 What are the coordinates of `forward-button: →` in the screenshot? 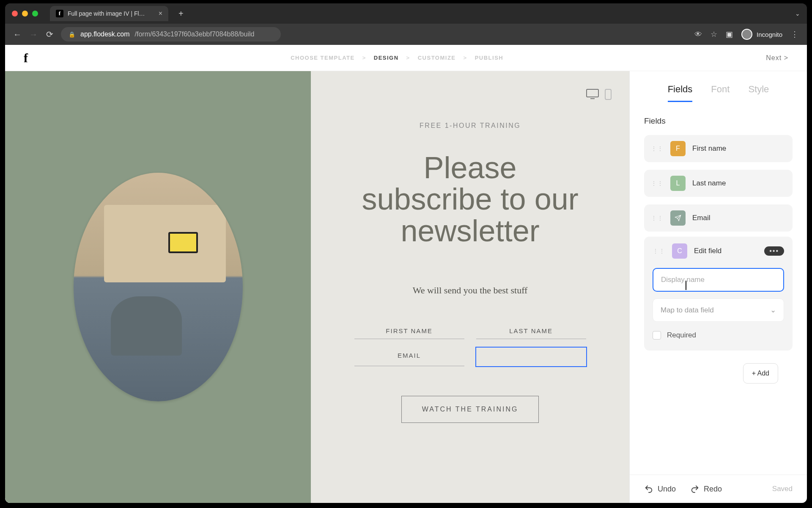 It's located at (33, 35).